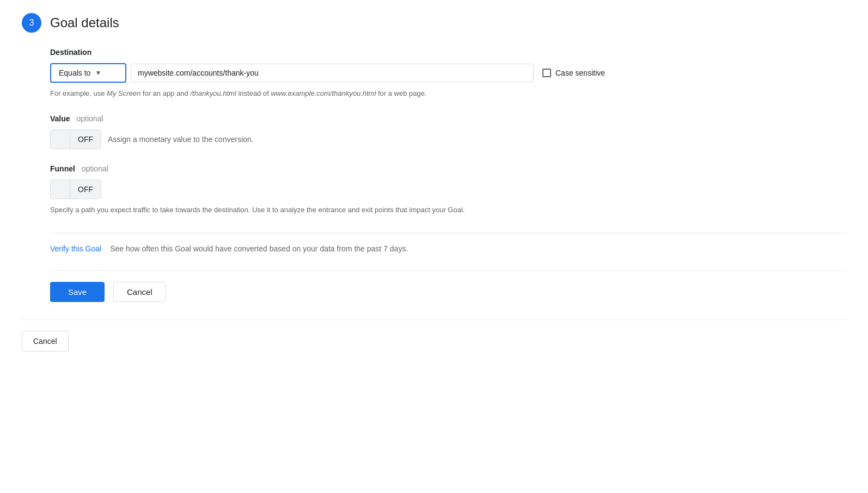 The height and width of the screenshot is (493, 868). Describe the element at coordinates (181, 139) in the screenshot. I see `value-description: Assign a monetary value to the conversio…` at that location.